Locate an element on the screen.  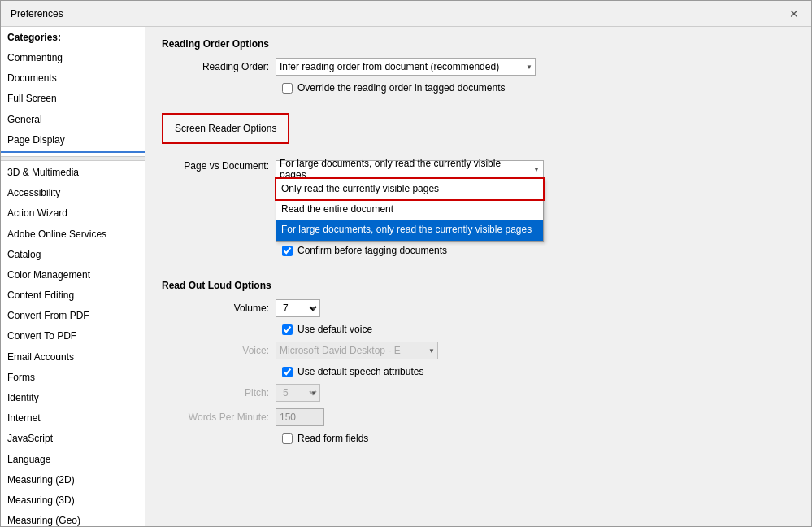
sidebar-item-convert-to-pdf: Convert To PDF is located at coordinates (73, 337).